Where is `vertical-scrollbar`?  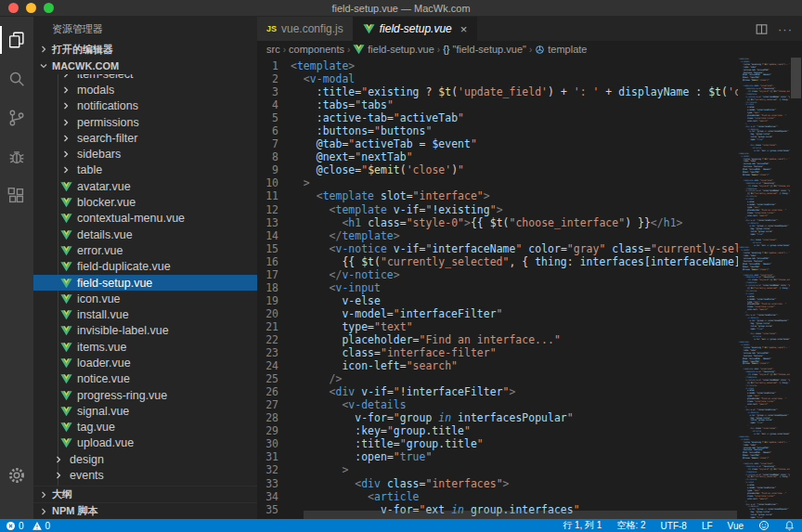 vertical-scrollbar is located at coordinates (796, 288).